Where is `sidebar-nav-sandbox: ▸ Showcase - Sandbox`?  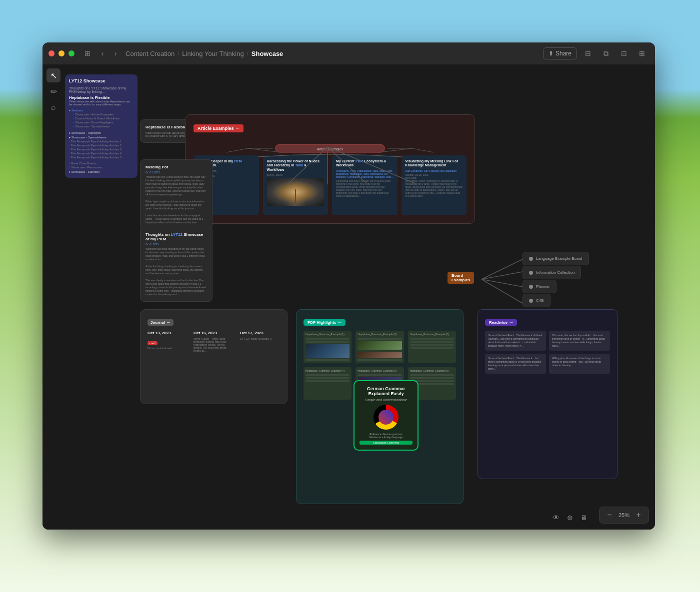
sidebar-nav-sandbox: ▸ Showcase - Sandbox is located at coordinates (101, 172).